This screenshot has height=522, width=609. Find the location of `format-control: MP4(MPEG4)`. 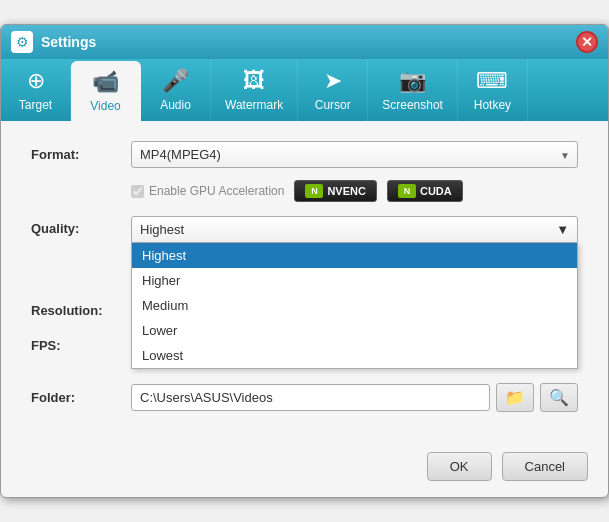

format-control: MP4(MPEG4) is located at coordinates (354, 154).